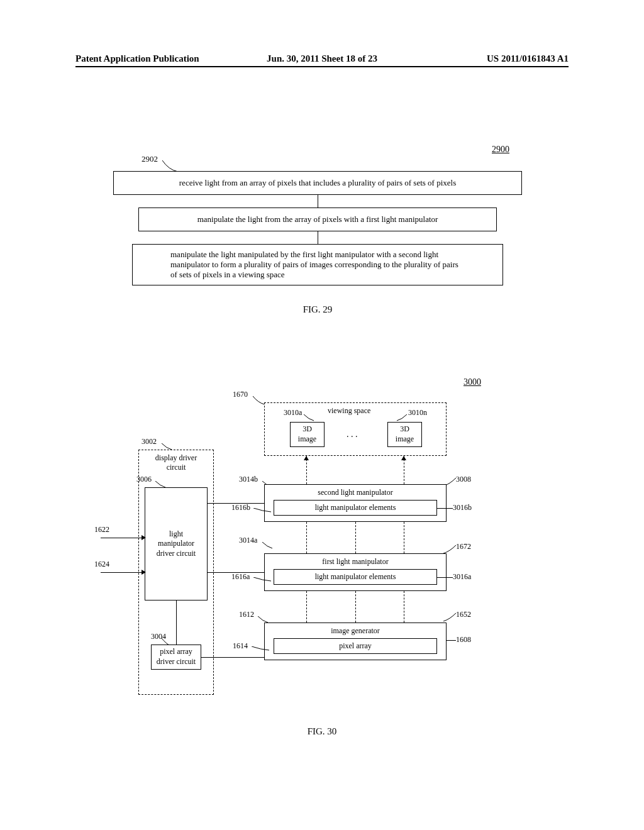 The width and height of the screenshot is (644, 830). I want to click on leader-1616a, so click(263, 580).